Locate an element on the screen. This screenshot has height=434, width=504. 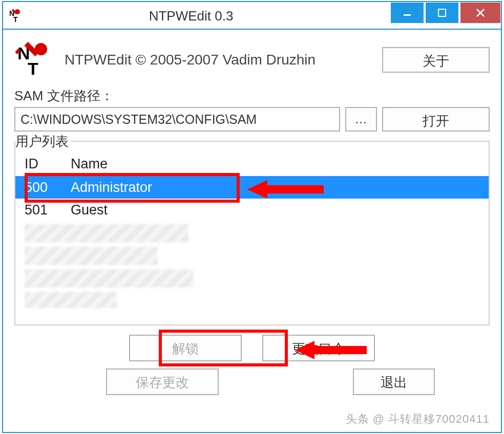
list-header: ID Name is located at coordinates (252, 164).